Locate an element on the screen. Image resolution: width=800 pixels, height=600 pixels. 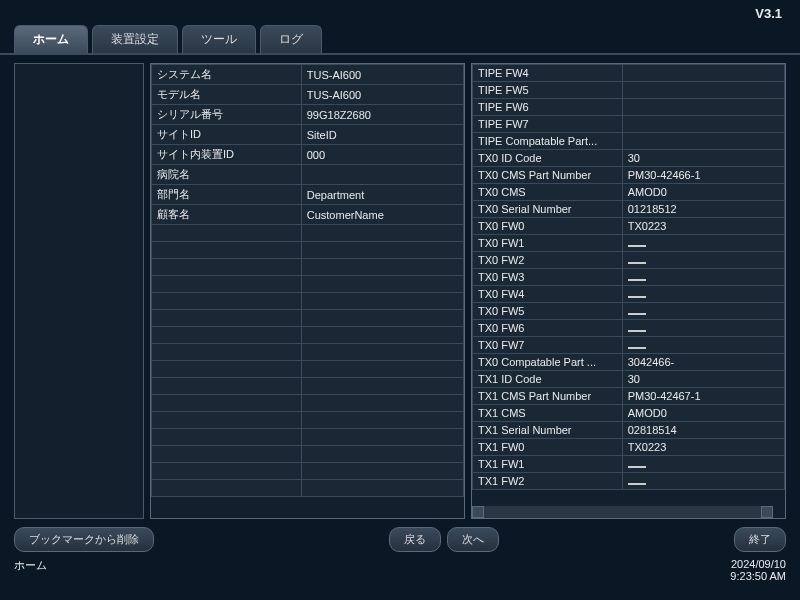
tab-bar: ホーム装置設定ツールログ is located at coordinates (400, 40).